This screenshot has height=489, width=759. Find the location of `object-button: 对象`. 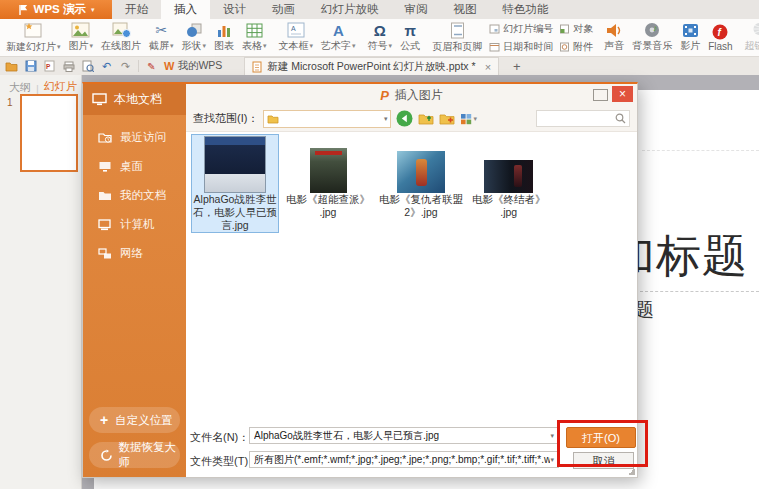

object-button: 对象 is located at coordinates (576, 29).